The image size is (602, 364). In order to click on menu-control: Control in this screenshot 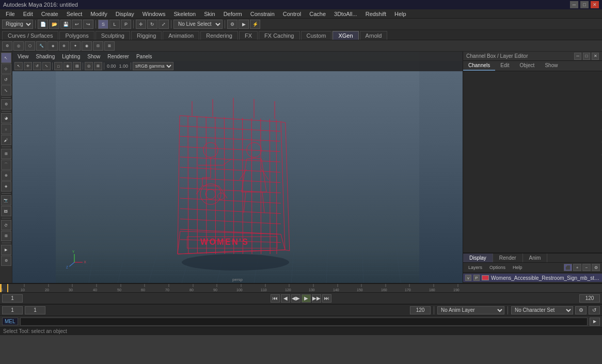, I will do `click(292, 14)`.